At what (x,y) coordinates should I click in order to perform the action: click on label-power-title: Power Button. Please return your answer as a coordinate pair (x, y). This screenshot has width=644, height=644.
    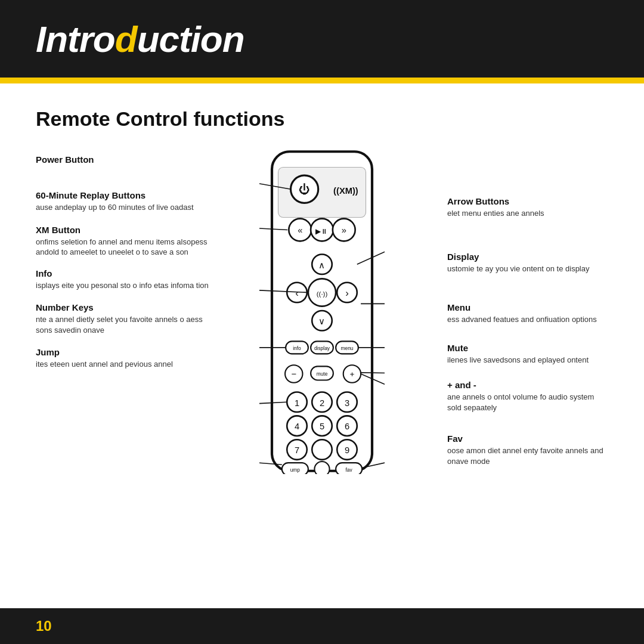
    Looking at the image, I should click on (122, 160).